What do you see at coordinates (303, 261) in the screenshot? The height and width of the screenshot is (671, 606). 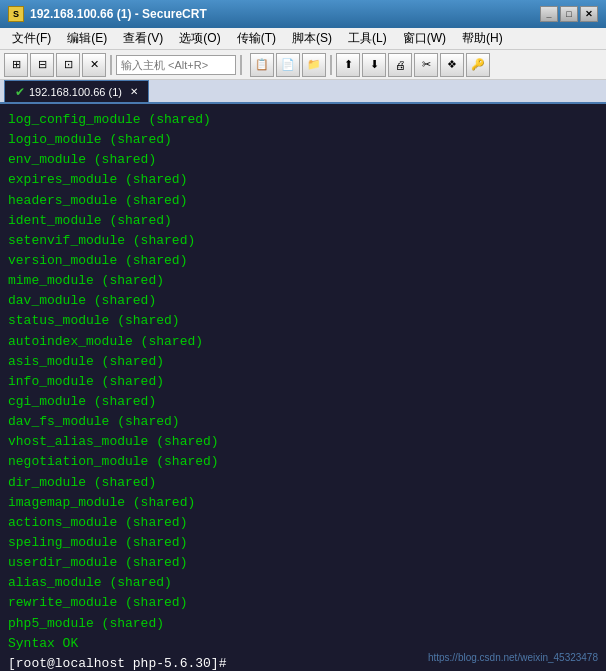 I see `terminal-line: version_module (shared)` at bounding box center [303, 261].